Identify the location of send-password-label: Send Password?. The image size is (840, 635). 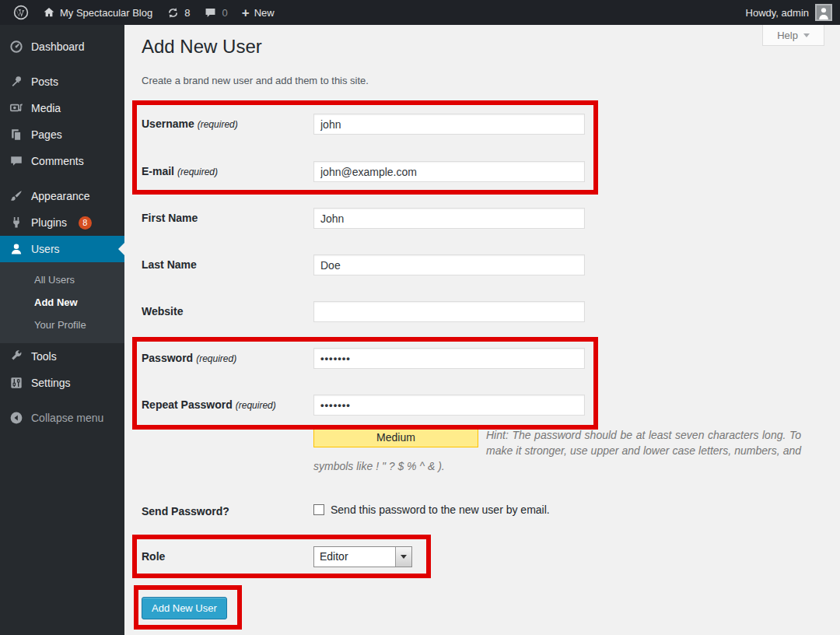
(226, 512).